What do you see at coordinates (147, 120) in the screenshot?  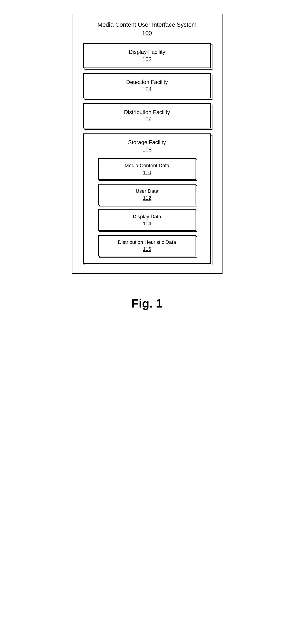 I see `distribution-facility-number: 106` at bounding box center [147, 120].